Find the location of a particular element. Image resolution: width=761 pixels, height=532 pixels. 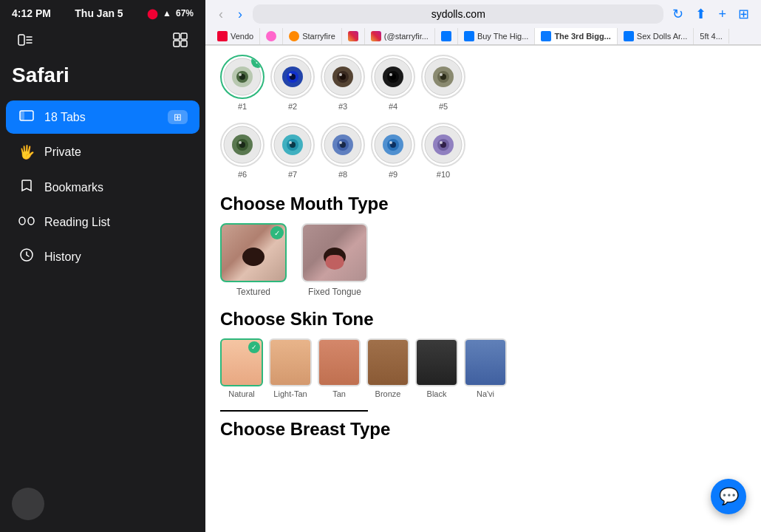

tabs-grid-button: ⊞ is located at coordinates (743, 14).